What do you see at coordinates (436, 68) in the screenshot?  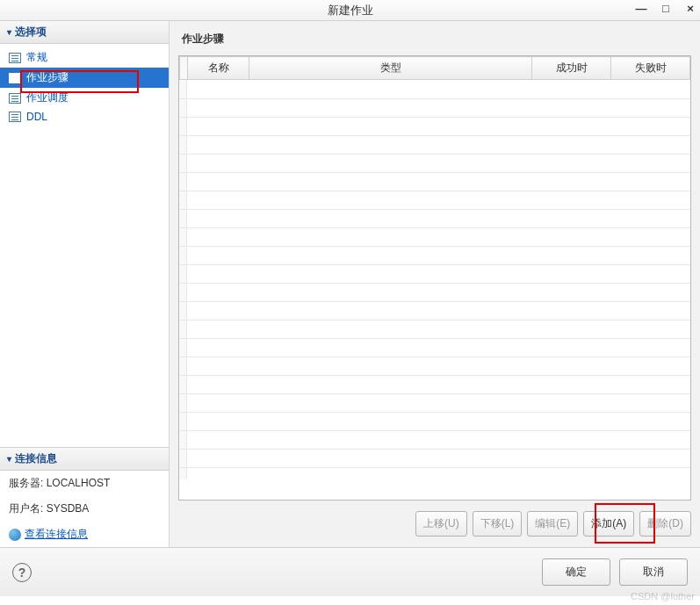 I see `table-header-row: 名称 类型 成功时 失败时` at bounding box center [436, 68].